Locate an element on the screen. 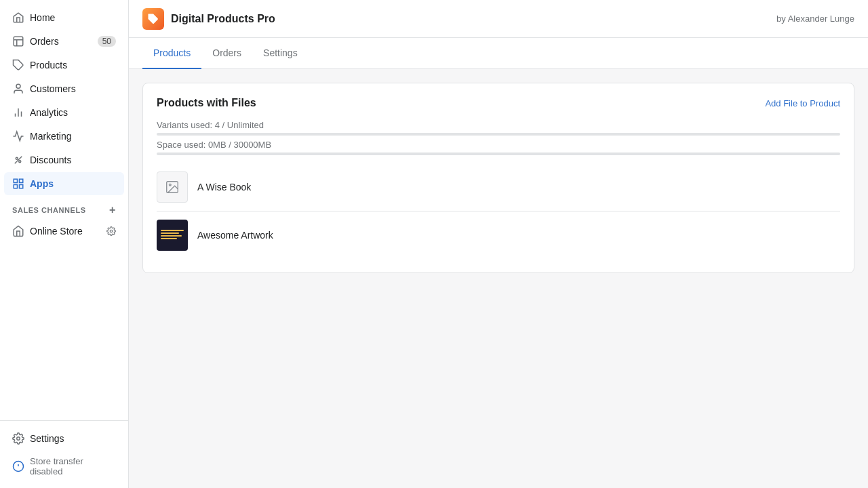 This screenshot has height=488, width=868. sidebar-item-orders: Orders 50 is located at coordinates (64, 41).